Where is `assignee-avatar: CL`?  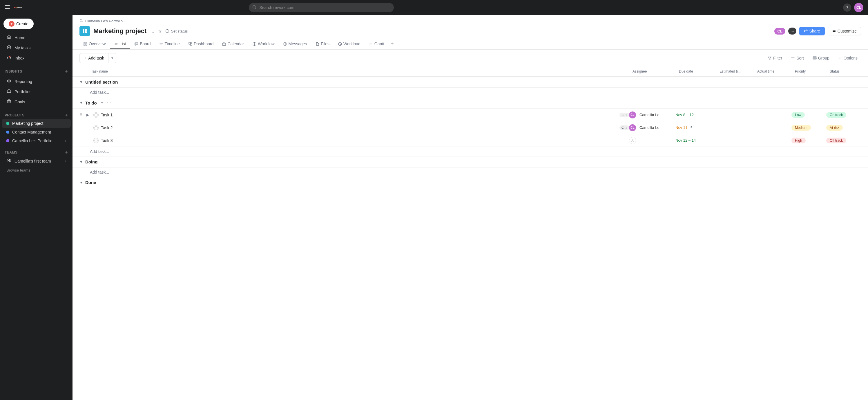 assignee-avatar: CL is located at coordinates (632, 115).